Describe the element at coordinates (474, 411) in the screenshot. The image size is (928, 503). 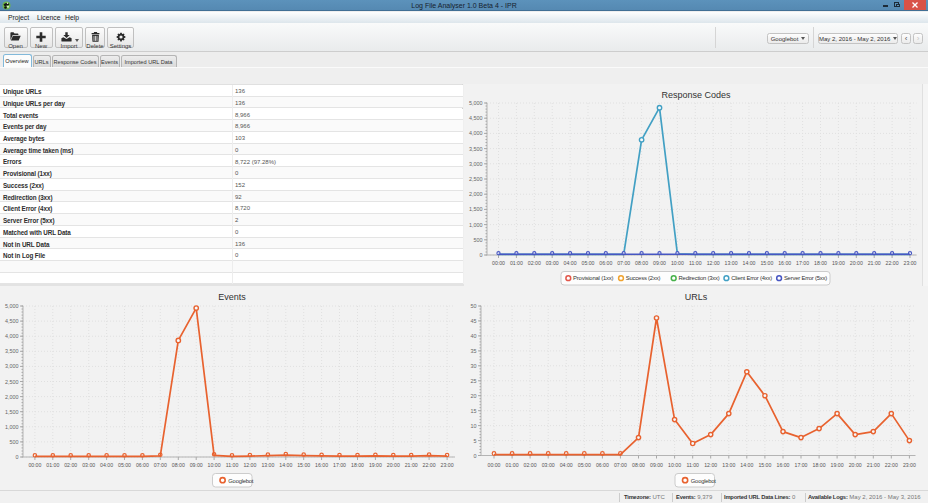
I see `svg-text: 15` at that location.